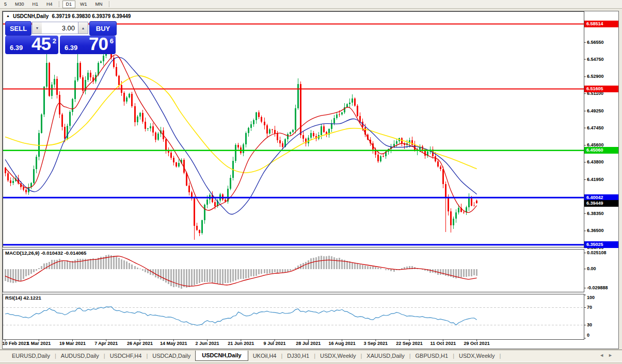 The width and height of the screenshot is (622, 364). Describe the element at coordinates (72, 343) in the screenshot. I see `date-axis-label: 19 Mar 2021` at that location.